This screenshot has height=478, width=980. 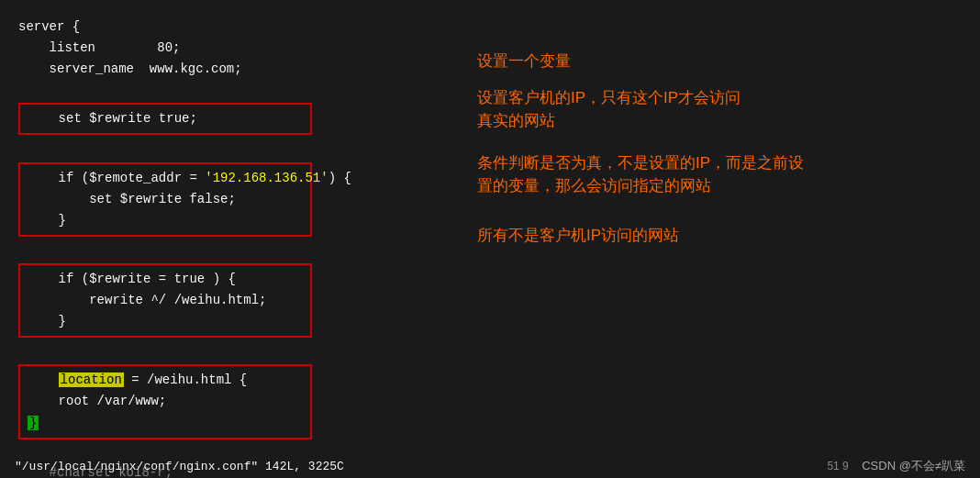 I want to click on code-line-set-rewrite: set $rewrite true;, so click(x=165, y=119).